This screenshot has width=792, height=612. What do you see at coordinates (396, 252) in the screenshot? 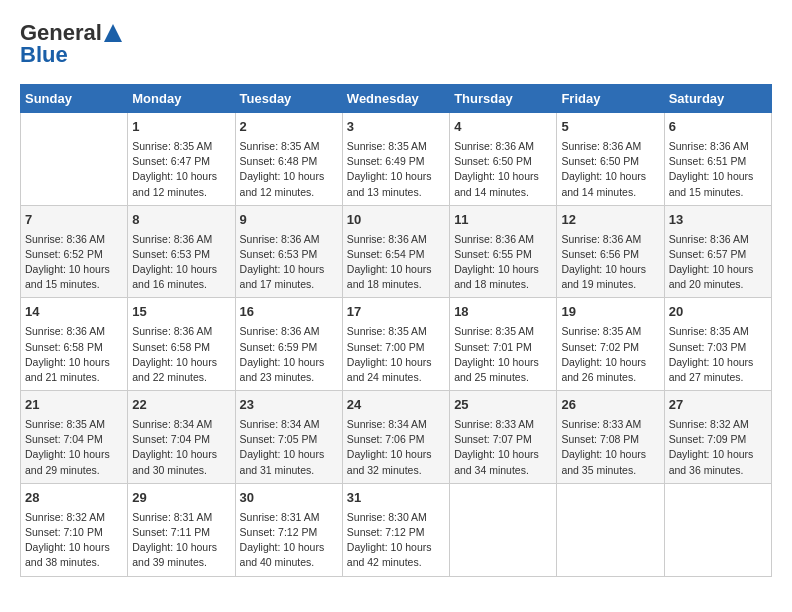
I see `calendar-week-2: 7Sunrise: 8:36 AM Sunset: 6:52 PM Daylig…` at bounding box center [396, 252].